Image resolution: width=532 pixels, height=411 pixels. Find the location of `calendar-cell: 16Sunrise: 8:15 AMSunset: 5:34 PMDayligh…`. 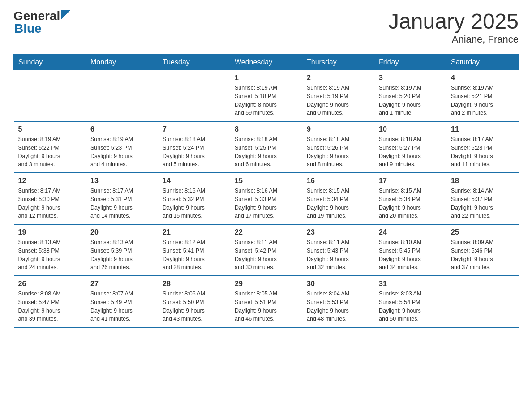

calendar-cell: 16Sunrise: 8:15 AMSunset: 5:34 PMDayligh… is located at coordinates (339, 199).